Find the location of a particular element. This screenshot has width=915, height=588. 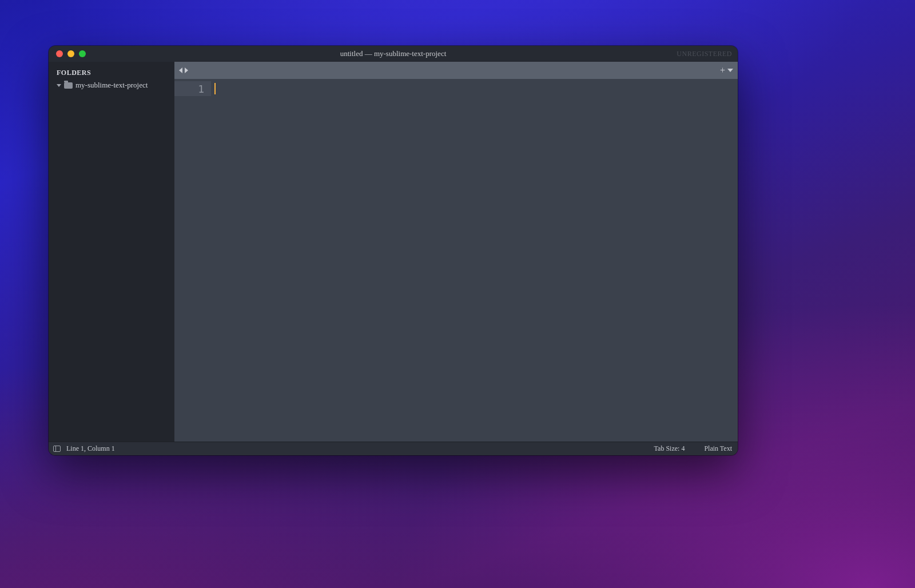

registration-status: UNREGISTERED is located at coordinates (705, 54).